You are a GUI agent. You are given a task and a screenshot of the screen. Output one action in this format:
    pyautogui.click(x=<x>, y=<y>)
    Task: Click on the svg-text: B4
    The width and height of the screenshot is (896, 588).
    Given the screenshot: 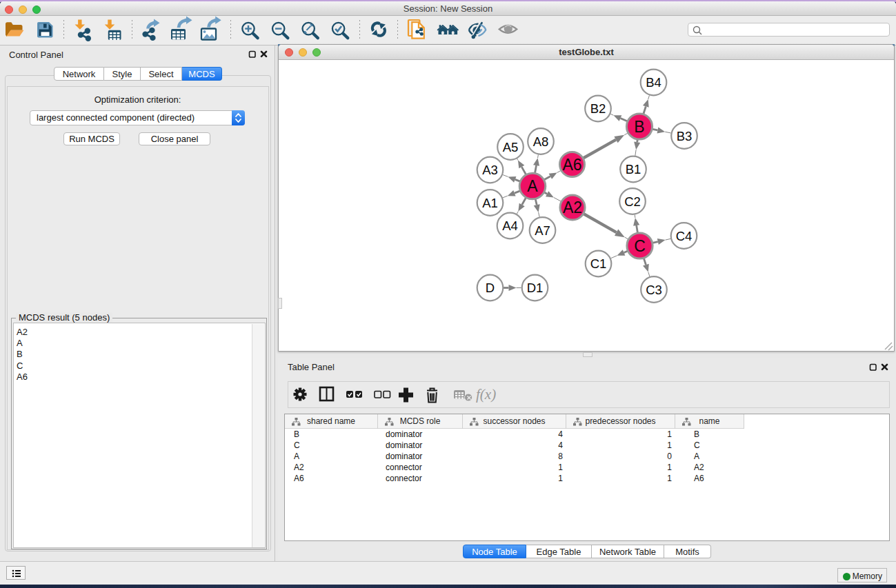 What is the action you would take?
    pyautogui.click(x=654, y=83)
    